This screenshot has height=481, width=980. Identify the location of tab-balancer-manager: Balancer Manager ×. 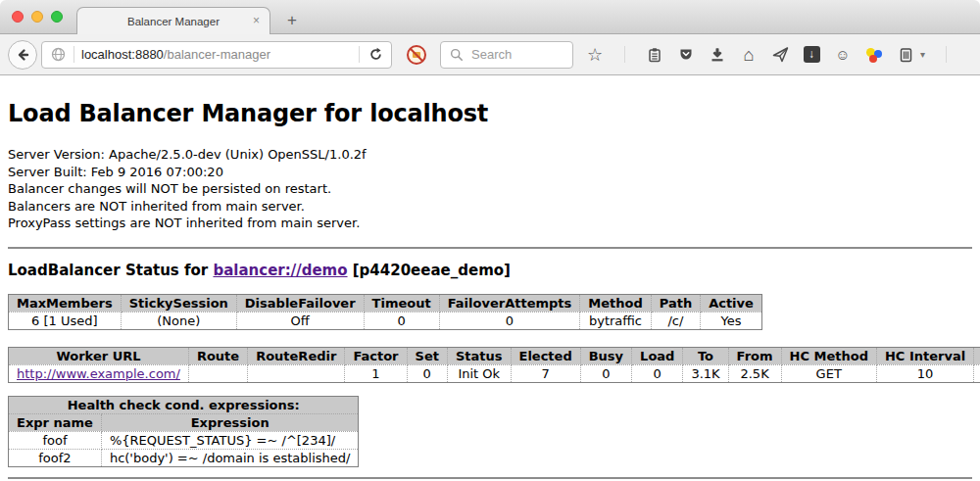
(173, 21).